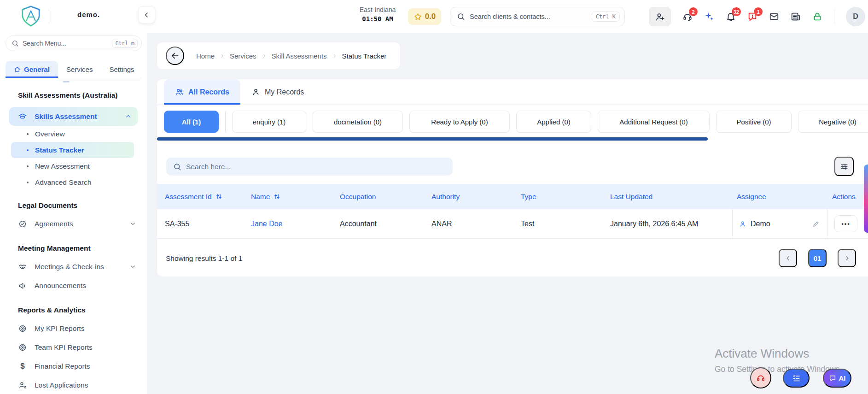 This screenshot has width=868, height=394. Describe the element at coordinates (847, 258) in the screenshot. I see `next-page-button` at that location.